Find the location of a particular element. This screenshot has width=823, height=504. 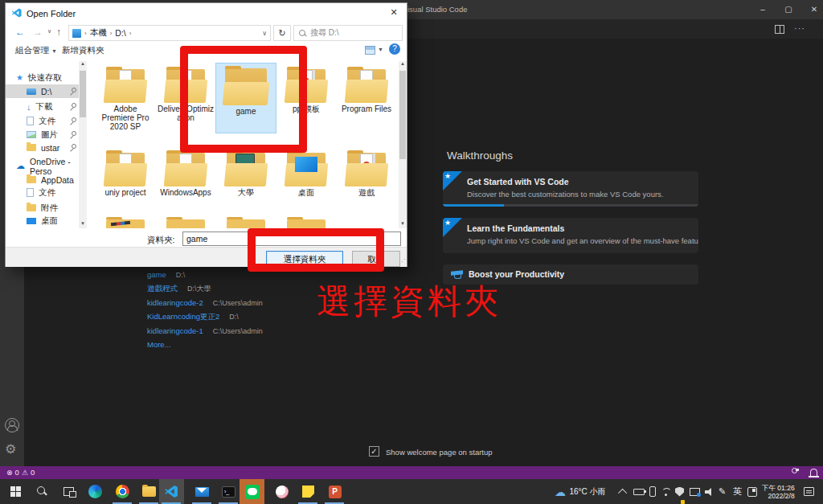

walkthrough-card-fundamentals: ★ Learn the Fundamentals Jump right into… is located at coordinates (571, 236).